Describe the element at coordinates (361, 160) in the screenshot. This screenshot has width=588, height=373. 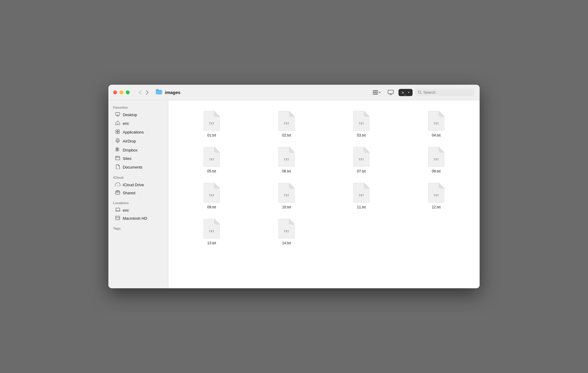
I see `file-item-f07: TXT 07.txt` at that location.